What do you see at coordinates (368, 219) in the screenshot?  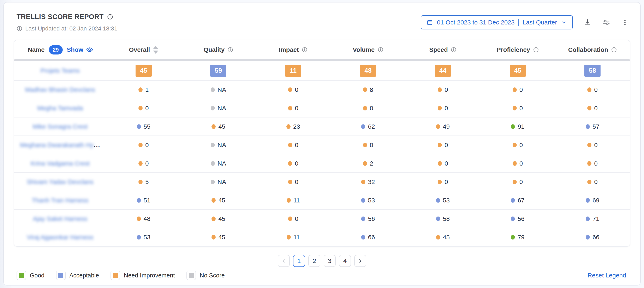 I see `score-cell: 56` at bounding box center [368, 219].